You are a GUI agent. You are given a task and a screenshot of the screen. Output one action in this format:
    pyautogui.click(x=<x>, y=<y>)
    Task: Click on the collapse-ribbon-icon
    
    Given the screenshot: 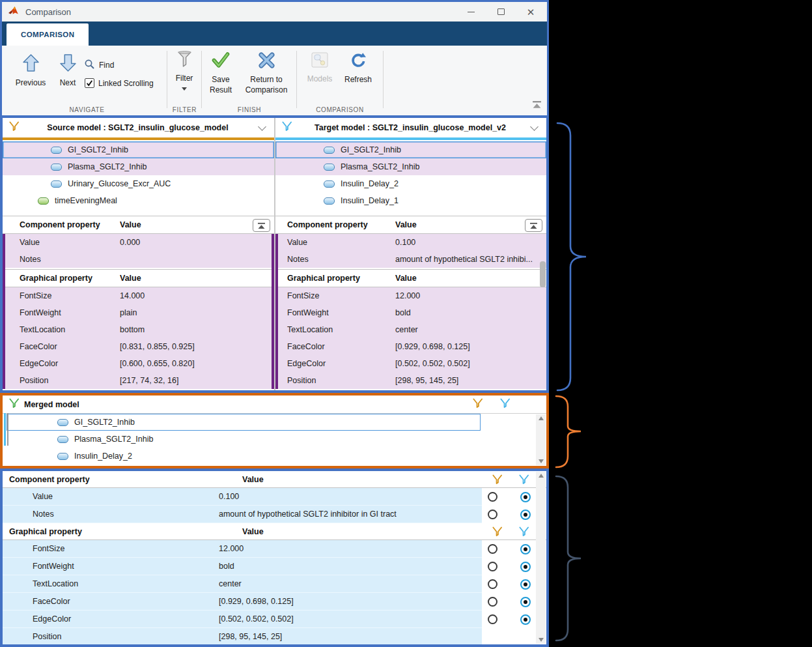 What is the action you would take?
    pyautogui.click(x=537, y=106)
    